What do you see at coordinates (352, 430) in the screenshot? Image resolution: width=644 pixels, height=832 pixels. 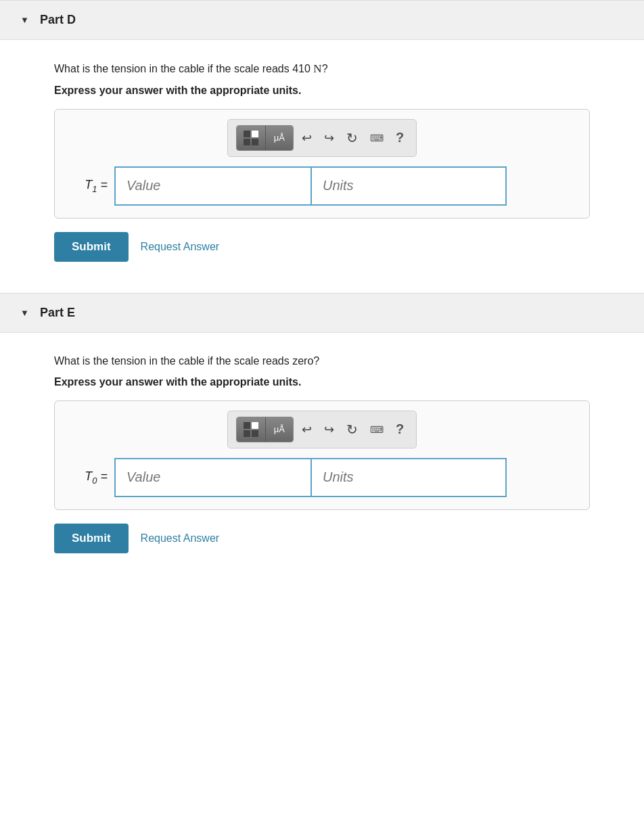 I see `part-e-refresh-btn: ↻` at bounding box center [352, 430].